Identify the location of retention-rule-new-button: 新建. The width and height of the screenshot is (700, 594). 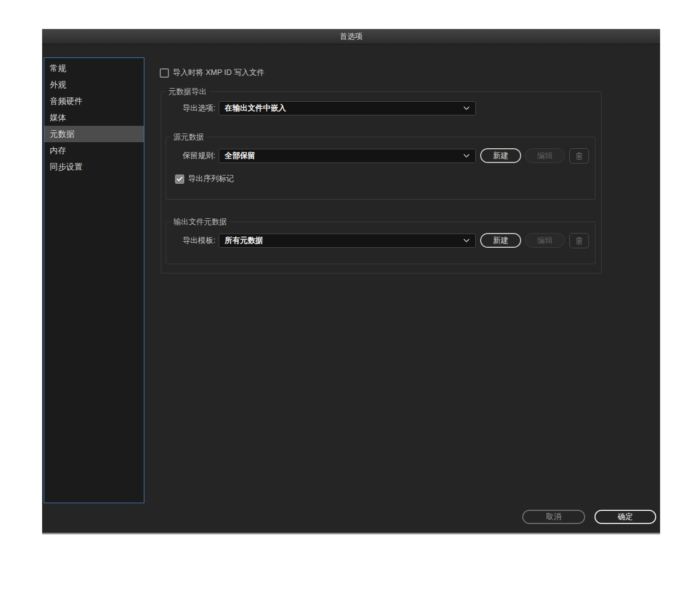
(501, 155).